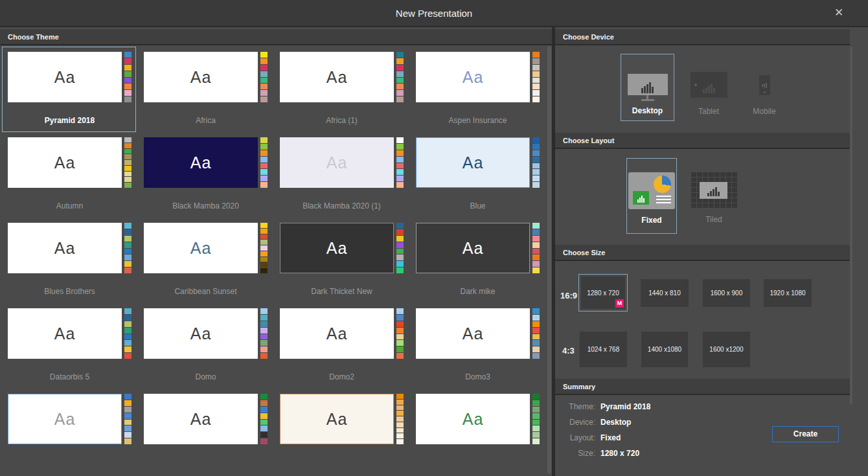 This screenshot has width=868, height=476. What do you see at coordinates (341, 175) in the screenshot?
I see `theme-tile-black-mamba-2020-1: AaBlack Mamba 2020 (1)` at bounding box center [341, 175].